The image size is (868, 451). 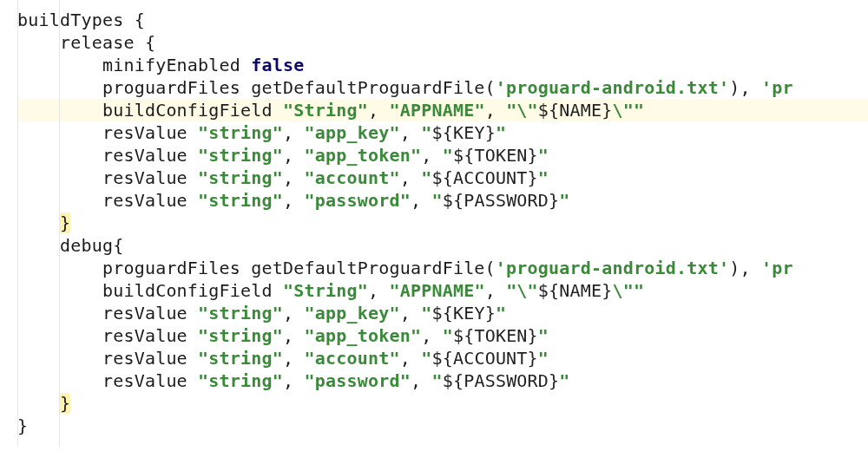 I want to click on token-plain: minifyEnabled, so click(x=177, y=65).